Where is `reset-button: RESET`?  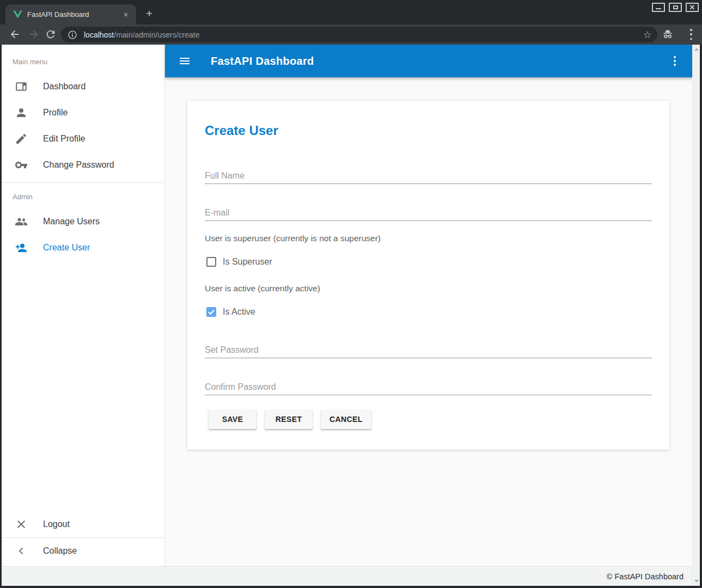 reset-button: RESET is located at coordinates (289, 419).